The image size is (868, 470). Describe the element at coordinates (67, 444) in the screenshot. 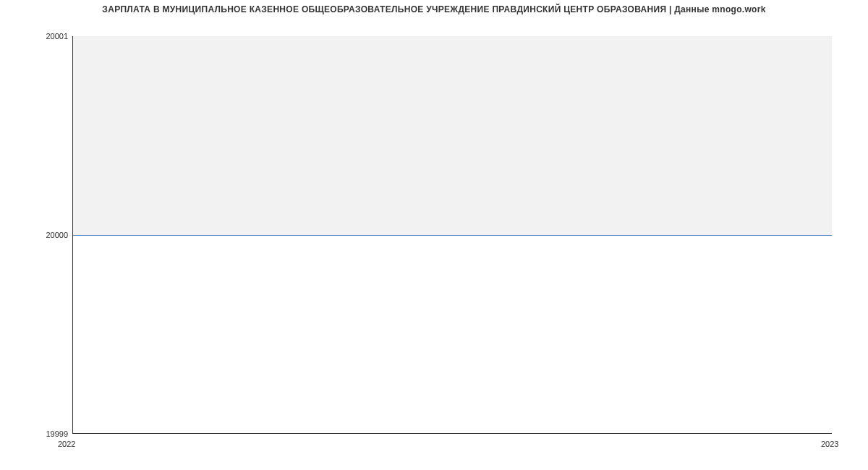

I see `x-tick-label: 2022` at that location.